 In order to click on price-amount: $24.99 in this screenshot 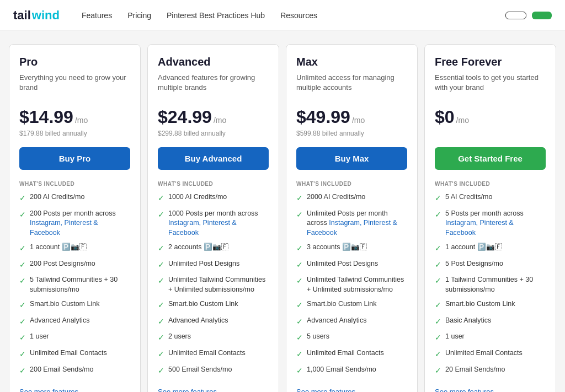, I will do `click(185, 117)`.